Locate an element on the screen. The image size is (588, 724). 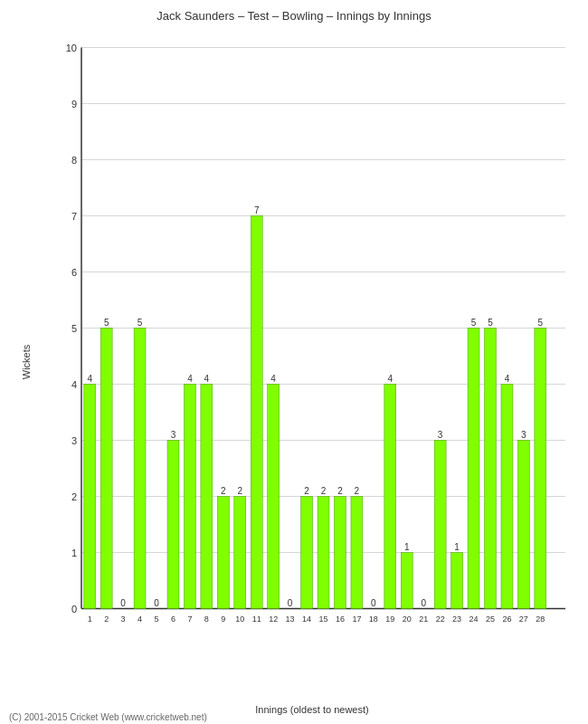
svg-text: 12 is located at coordinates (273, 619).